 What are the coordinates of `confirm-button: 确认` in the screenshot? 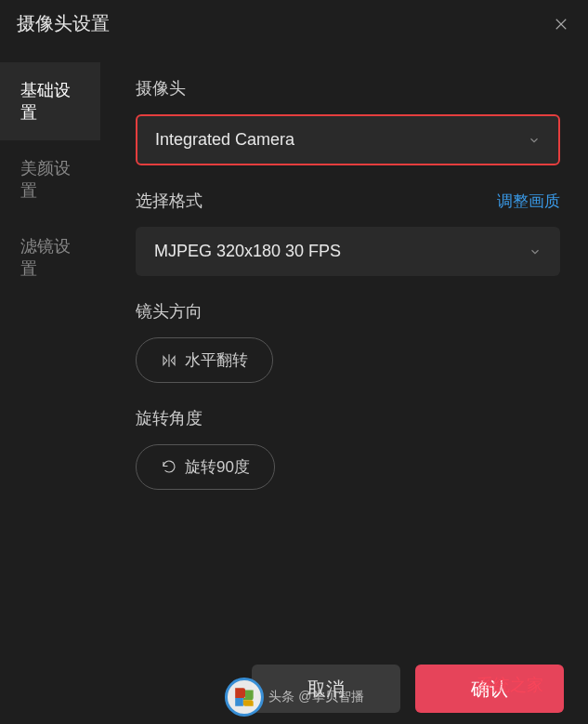 It's located at (490, 689).